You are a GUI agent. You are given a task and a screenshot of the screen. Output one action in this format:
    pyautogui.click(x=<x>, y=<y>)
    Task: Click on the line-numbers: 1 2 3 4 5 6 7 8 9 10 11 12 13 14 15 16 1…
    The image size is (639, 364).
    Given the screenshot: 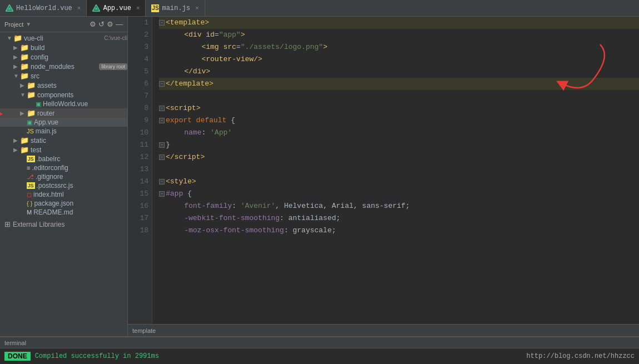 What is the action you would take?
    pyautogui.click(x=140, y=170)
    